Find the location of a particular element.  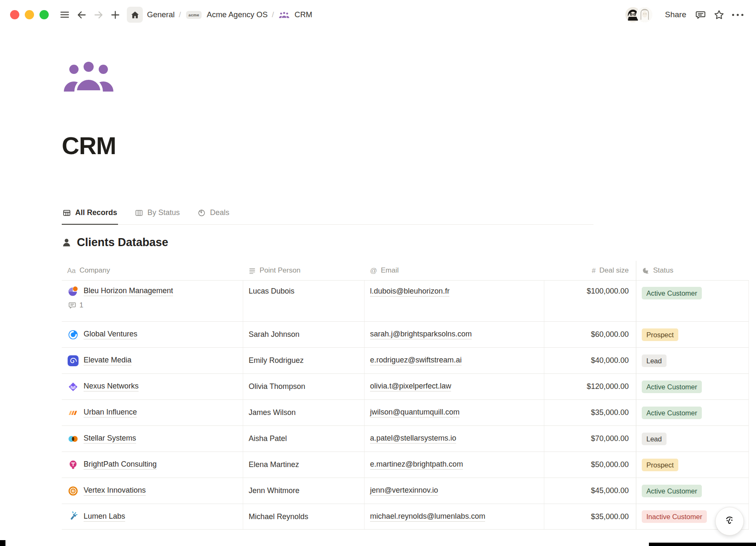

point-person: Jenn Whitmore is located at coordinates (274, 491).